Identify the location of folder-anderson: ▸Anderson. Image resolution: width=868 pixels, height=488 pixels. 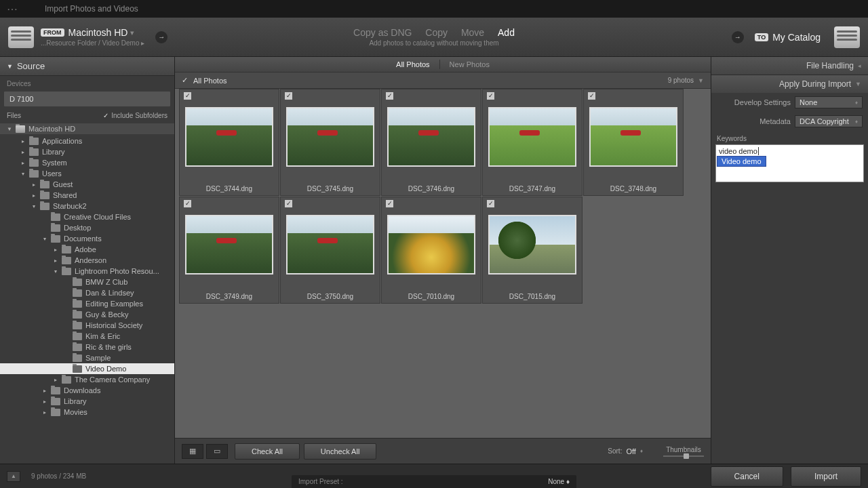
(87, 260).